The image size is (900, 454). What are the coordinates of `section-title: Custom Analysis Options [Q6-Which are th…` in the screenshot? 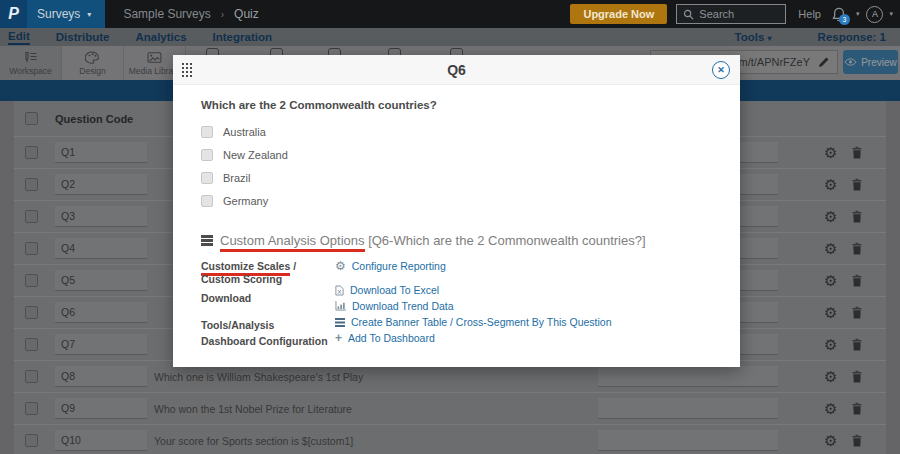 It's located at (433, 240).